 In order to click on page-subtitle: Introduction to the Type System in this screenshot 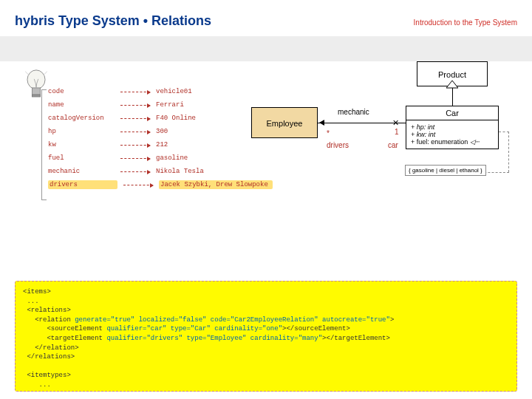, I will do `click(466, 22)`.